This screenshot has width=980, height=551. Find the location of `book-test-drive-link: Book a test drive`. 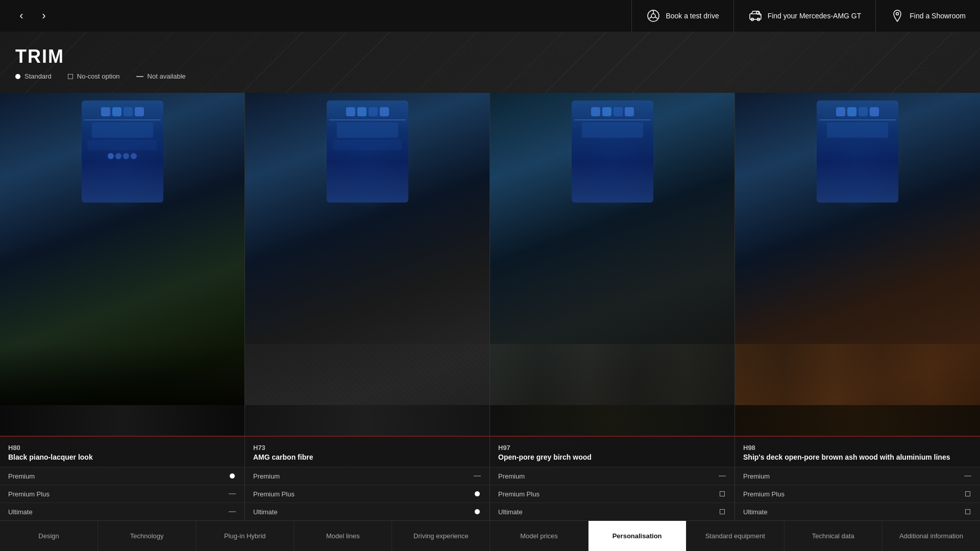

book-test-drive-link: Book a test drive is located at coordinates (682, 16).